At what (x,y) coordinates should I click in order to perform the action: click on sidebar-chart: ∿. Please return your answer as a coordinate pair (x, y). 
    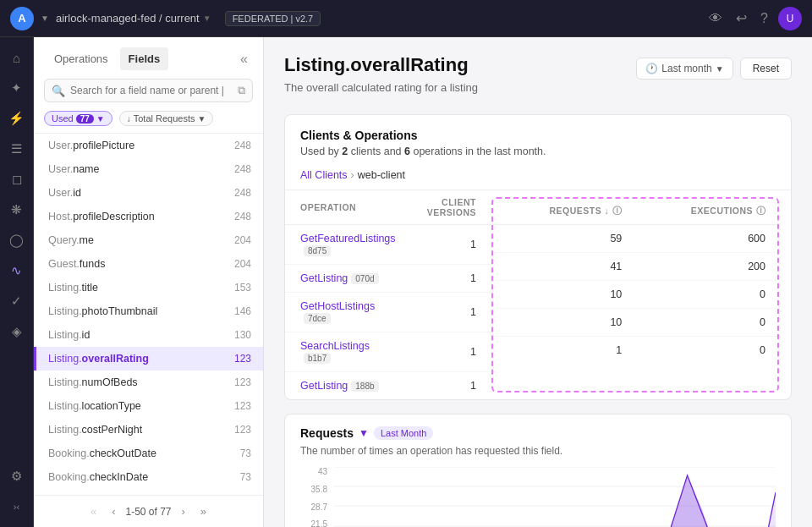
    Looking at the image, I should click on (17, 271).